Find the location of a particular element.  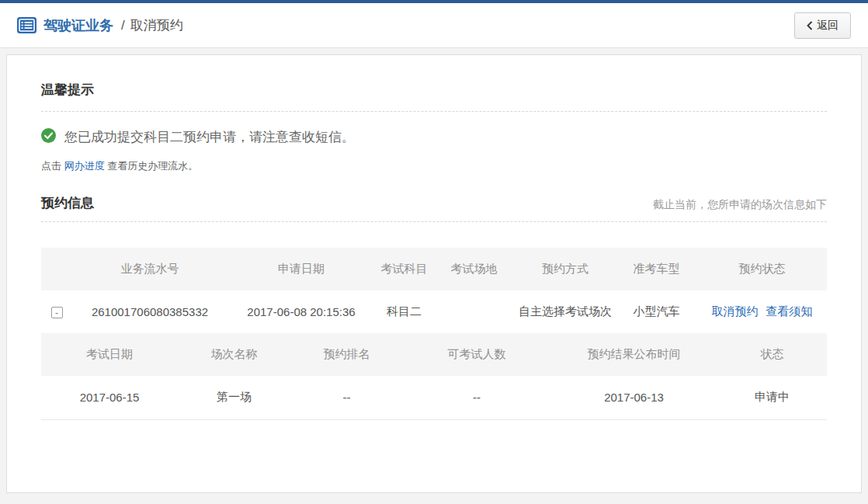

booking-row: - 261001706080385332 2017-06-08 20:15:36… is located at coordinates (434, 312).